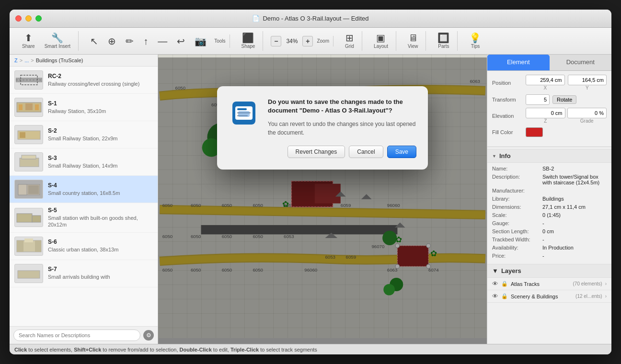 The image size is (621, 364). I want to click on part-code-s5: S-5, so click(101, 210).